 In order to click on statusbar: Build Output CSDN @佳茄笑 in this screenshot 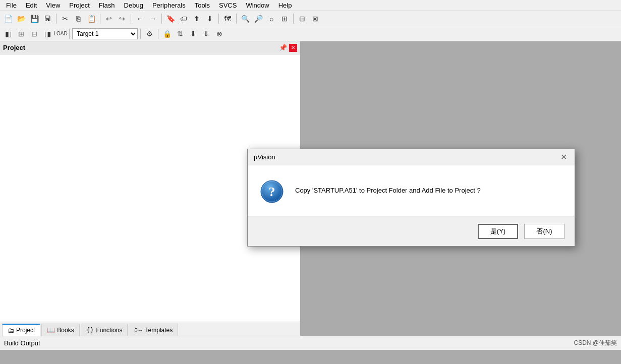, I will do `click(311, 343)`.